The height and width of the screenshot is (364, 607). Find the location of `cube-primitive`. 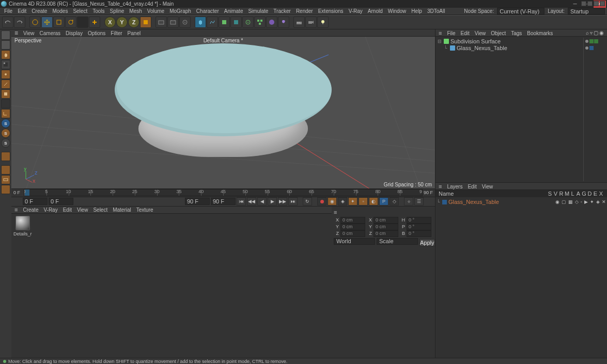

cube-primitive is located at coordinates (200, 22).